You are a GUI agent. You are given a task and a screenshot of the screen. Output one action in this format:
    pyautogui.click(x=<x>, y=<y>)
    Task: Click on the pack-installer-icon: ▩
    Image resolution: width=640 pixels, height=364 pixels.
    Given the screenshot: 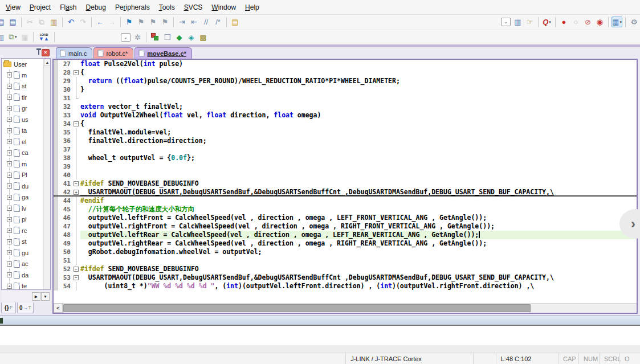 What is the action you would take?
    pyautogui.click(x=203, y=38)
    